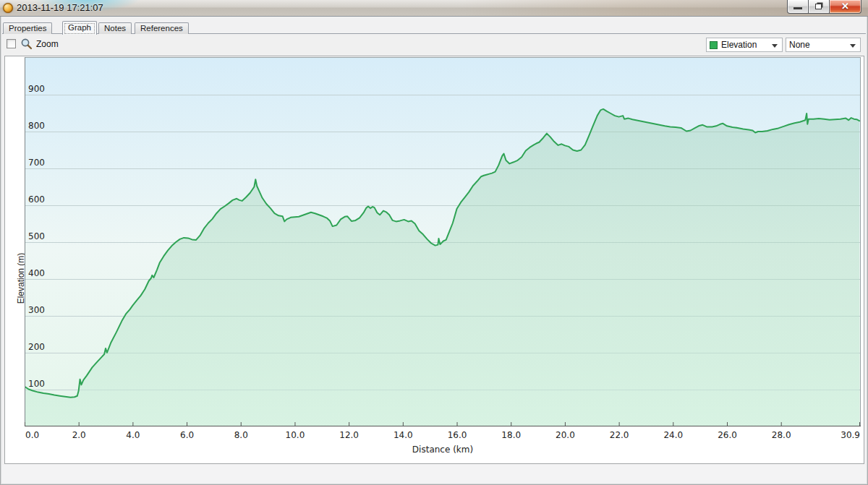 Image resolution: width=868 pixels, height=485 pixels. What do you see at coordinates (434, 27) in the screenshot?
I see `tab-strip: PropertiesGraphNotesReferences` at bounding box center [434, 27].